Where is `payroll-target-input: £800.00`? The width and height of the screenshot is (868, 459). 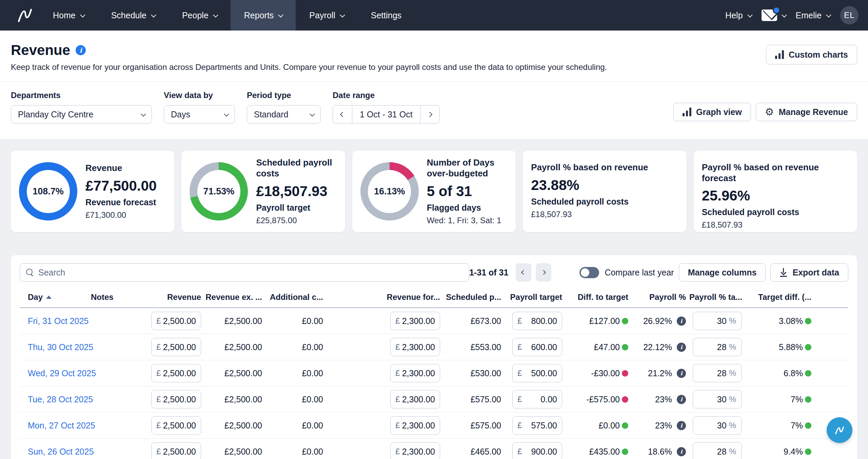
payroll-target-input: £800.00 is located at coordinates (537, 321).